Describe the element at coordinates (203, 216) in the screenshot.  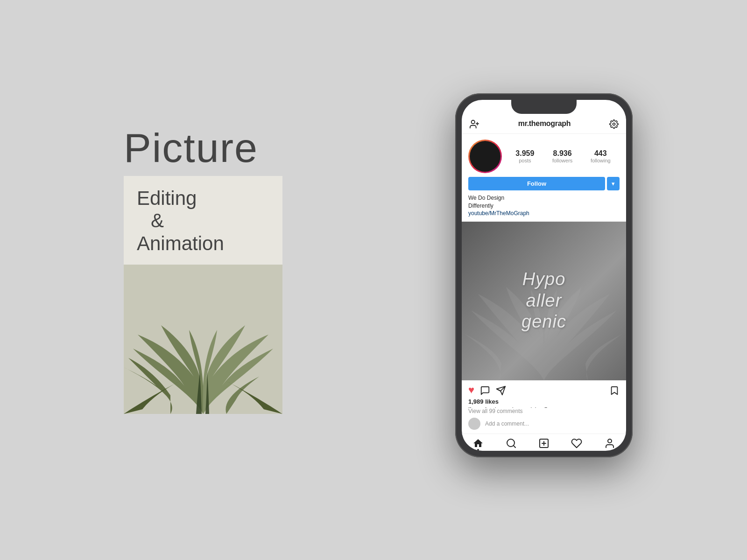
I see `poster-text: Editing & Animation` at that location.